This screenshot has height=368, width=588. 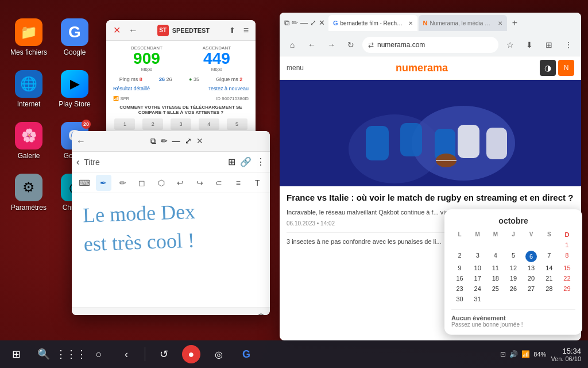 What do you see at coordinates (549, 268) in the screenshot?
I see `cal-day-14: 14` at bounding box center [549, 268].